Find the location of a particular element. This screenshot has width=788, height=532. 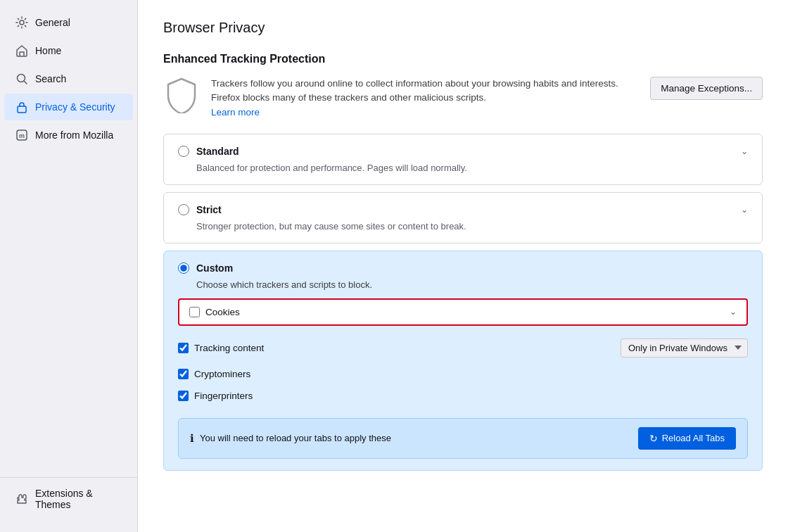

fingerprinters-checkbox is located at coordinates (183, 395).